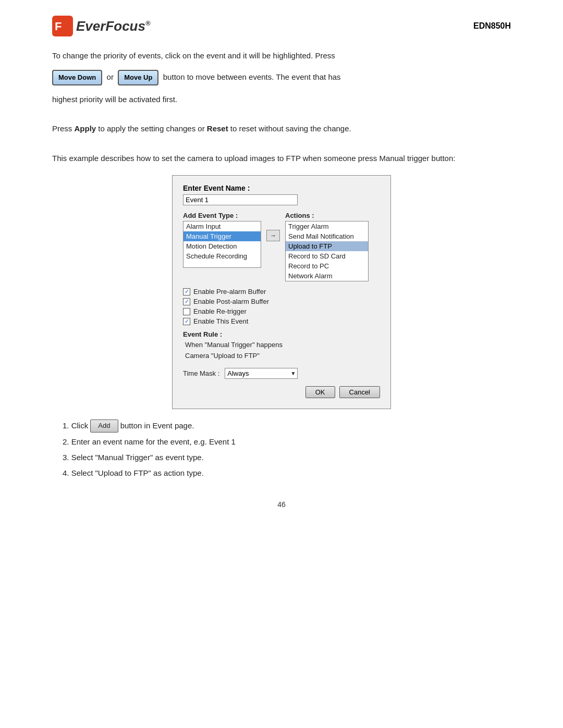  I want to click on everfocus-logo-icon: F, so click(63, 26).